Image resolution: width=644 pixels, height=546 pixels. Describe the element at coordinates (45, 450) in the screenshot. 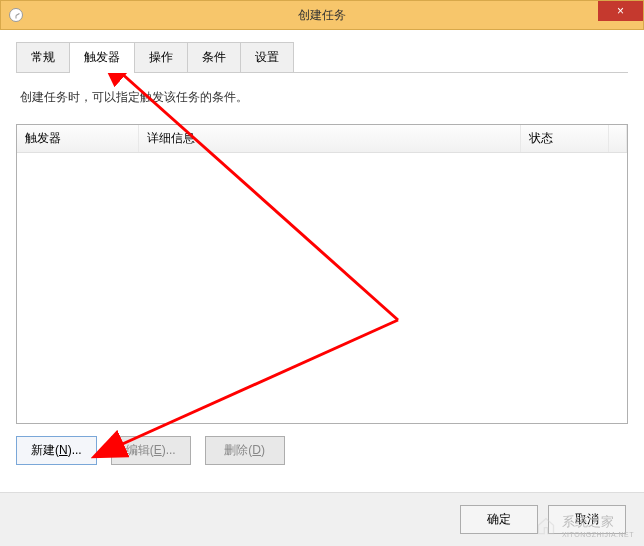

I see `new-button-prefix: 新建(` at that location.